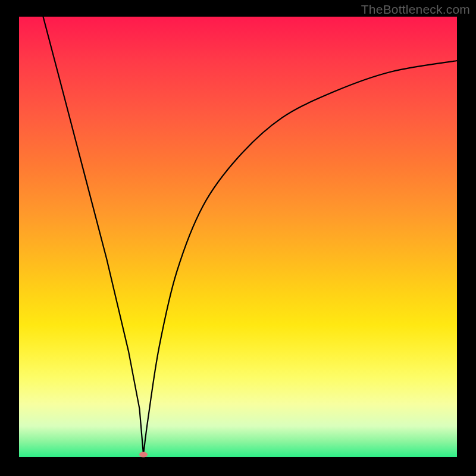 Image resolution: width=476 pixels, height=476 pixels. I want to click on watermark-text: TheBottleneck.com, so click(415, 10).